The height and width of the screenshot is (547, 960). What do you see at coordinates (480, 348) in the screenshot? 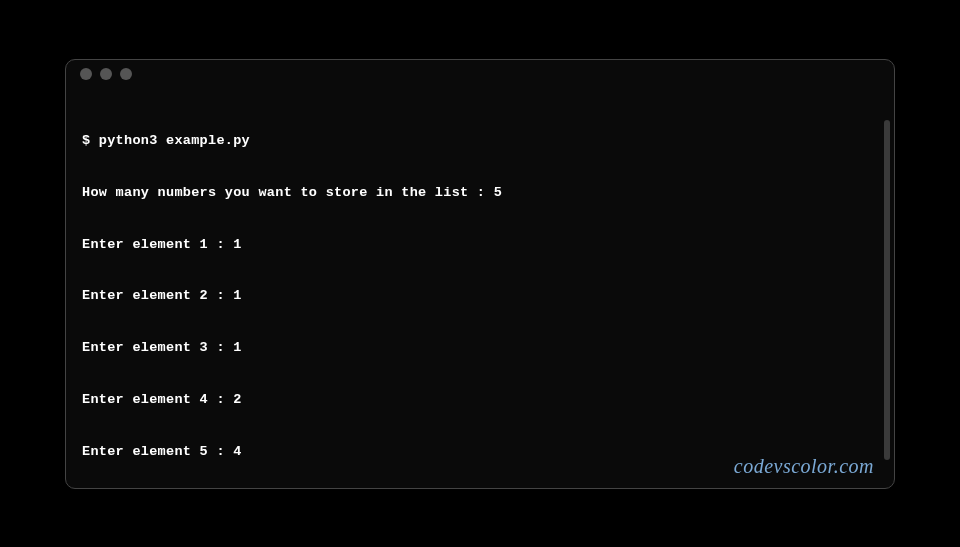
I see `terminal-line: Enter element 3 : 1` at bounding box center [480, 348].